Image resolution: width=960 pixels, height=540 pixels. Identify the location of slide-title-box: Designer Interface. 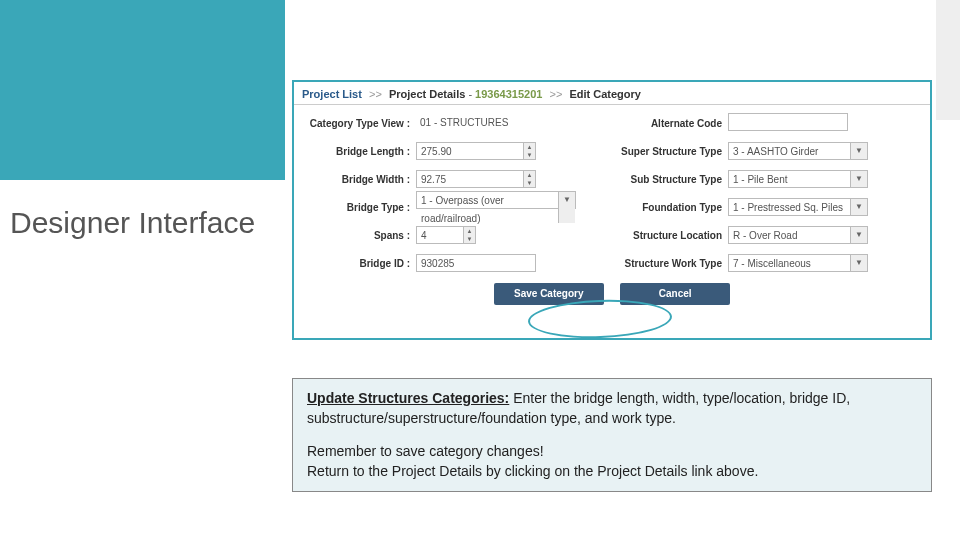
(140, 223).